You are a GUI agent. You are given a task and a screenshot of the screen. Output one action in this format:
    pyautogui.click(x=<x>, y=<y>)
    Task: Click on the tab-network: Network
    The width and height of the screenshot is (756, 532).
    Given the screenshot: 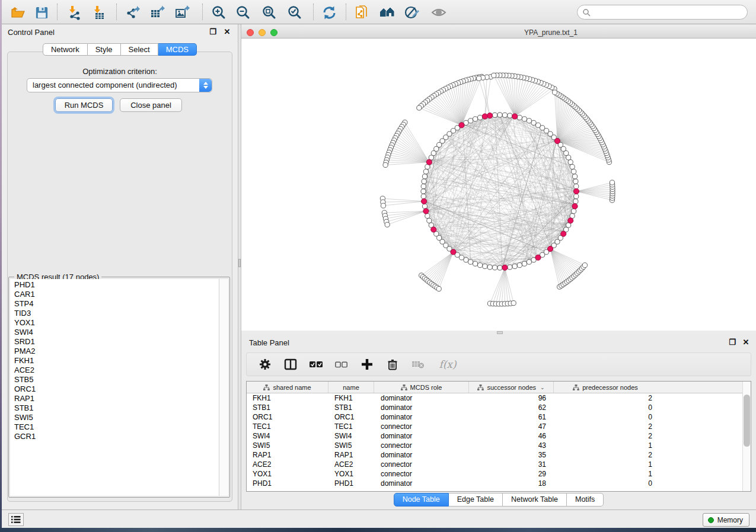 What is the action you would take?
    pyautogui.click(x=65, y=50)
    